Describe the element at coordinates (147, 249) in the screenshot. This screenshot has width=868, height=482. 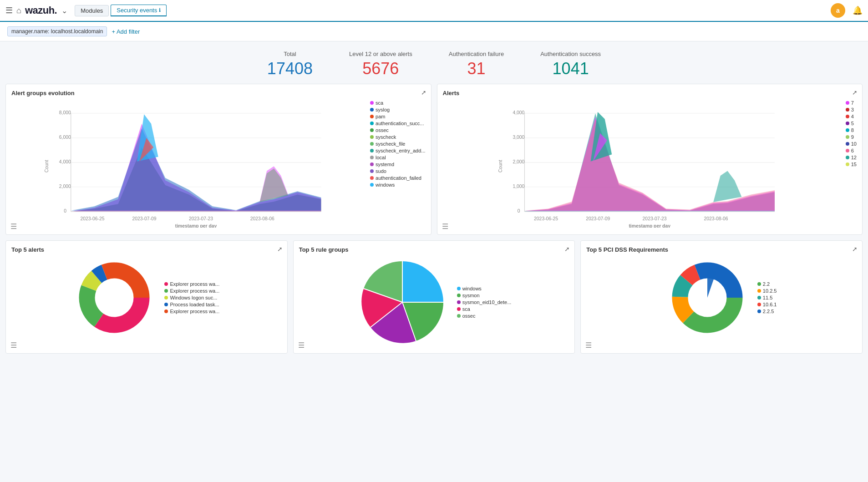
I see `top5-alerts-title: Top 5 alerts` at that location.